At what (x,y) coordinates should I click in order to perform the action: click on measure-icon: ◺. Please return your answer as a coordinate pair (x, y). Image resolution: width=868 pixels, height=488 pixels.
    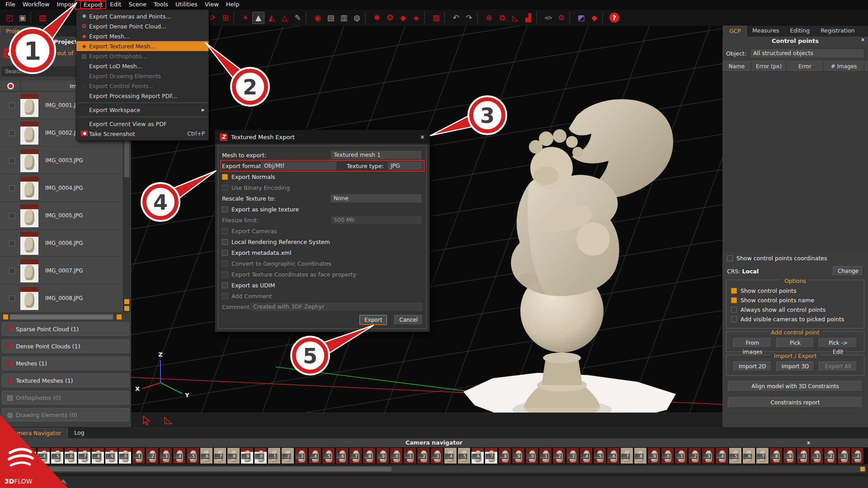
    Looking at the image, I should click on (515, 18).